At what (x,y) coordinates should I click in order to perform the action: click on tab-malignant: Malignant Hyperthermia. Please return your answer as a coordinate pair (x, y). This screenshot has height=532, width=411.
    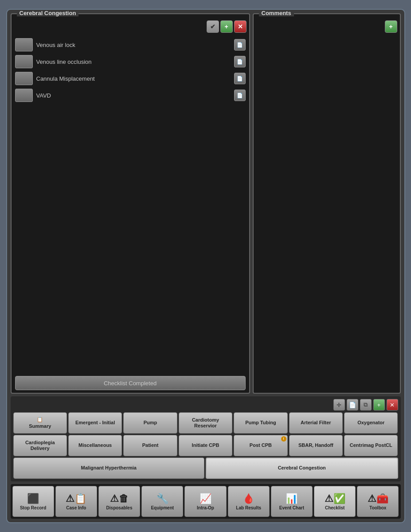
    Looking at the image, I should click on (109, 468).